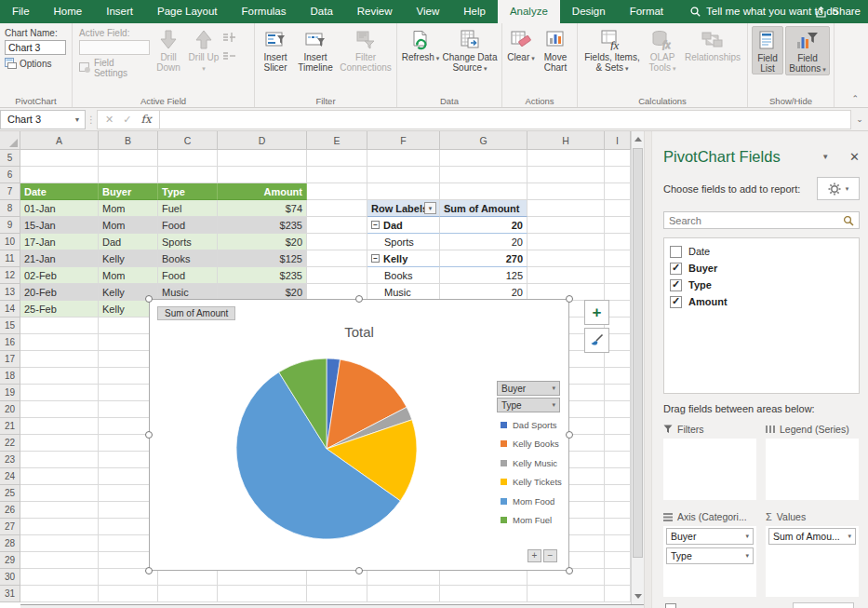  I want to click on cell-I18, so click(618, 376).